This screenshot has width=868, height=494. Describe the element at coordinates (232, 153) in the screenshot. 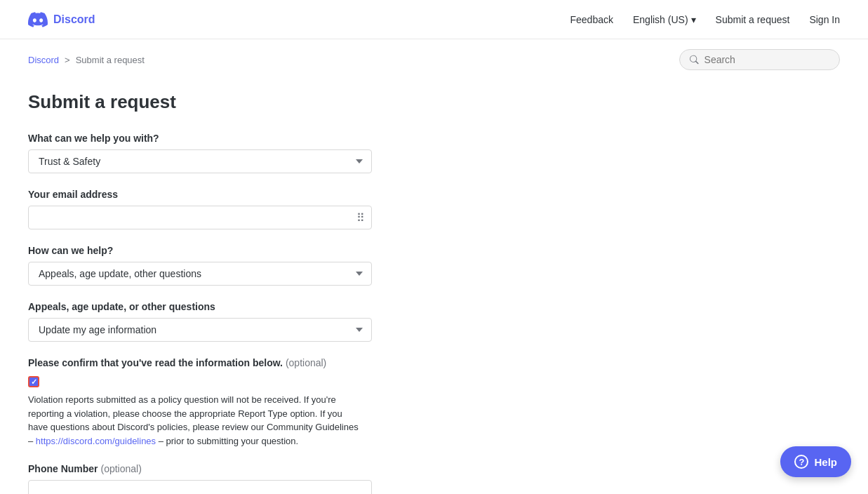

I see `help-with-group: What can we help you with? Trust & Safet…` at that location.